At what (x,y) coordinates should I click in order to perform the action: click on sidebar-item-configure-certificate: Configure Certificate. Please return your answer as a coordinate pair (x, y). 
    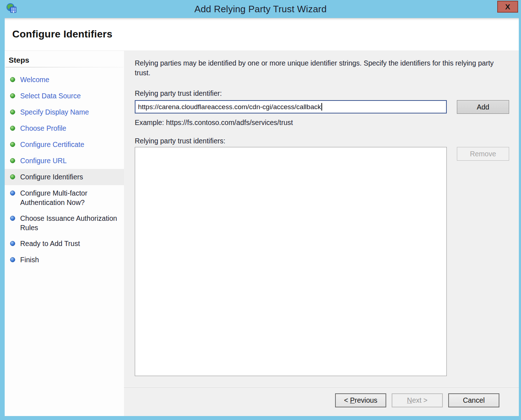
    Looking at the image, I should click on (64, 145).